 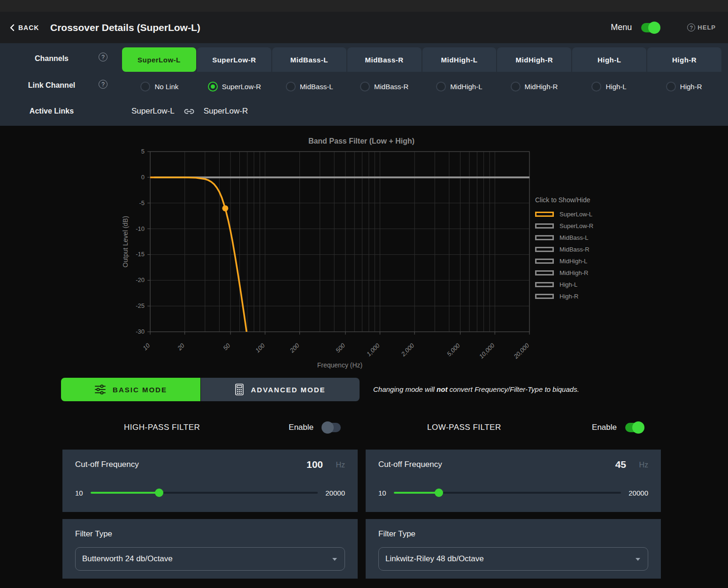 I want to click on link-channel-help-icon: ?, so click(x=103, y=84).